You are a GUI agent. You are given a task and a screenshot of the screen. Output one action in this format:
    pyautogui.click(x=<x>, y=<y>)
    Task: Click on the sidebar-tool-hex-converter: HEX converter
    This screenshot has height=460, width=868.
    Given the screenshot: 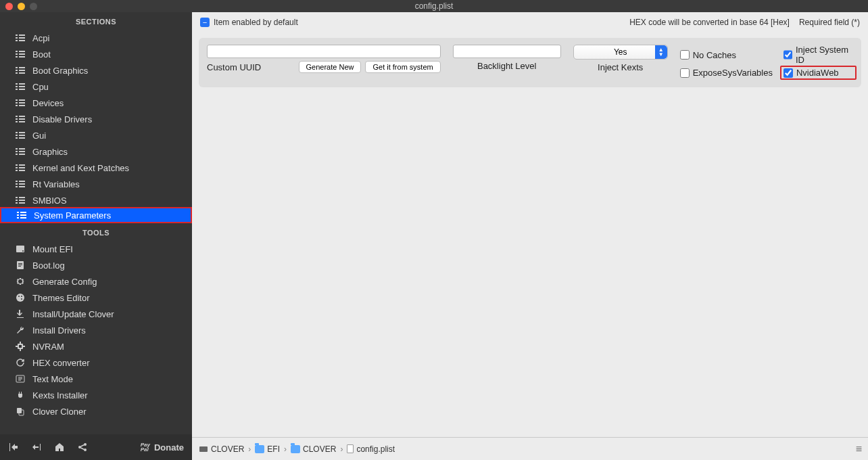 What is the action you would take?
    pyautogui.click(x=96, y=363)
    